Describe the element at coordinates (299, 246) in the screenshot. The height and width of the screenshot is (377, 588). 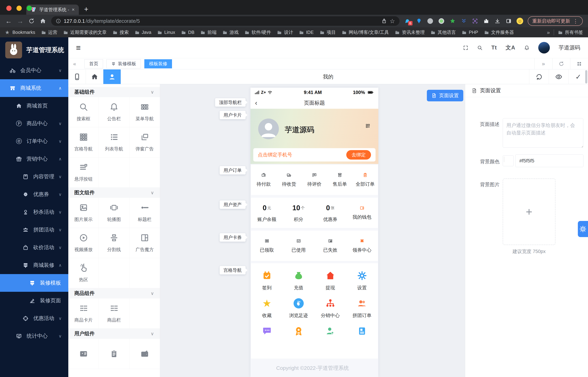
I see `coupon-used: 已使用` at that location.